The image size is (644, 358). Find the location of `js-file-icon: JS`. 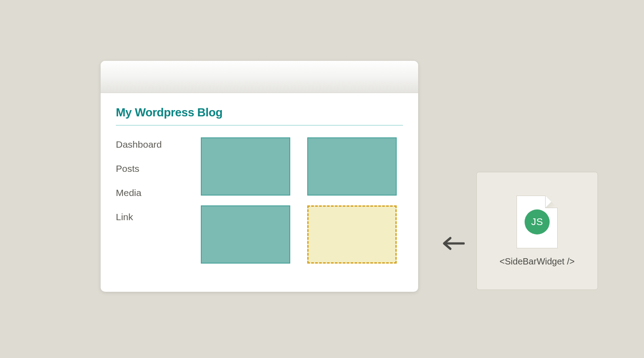

js-file-icon: JS is located at coordinates (537, 222).